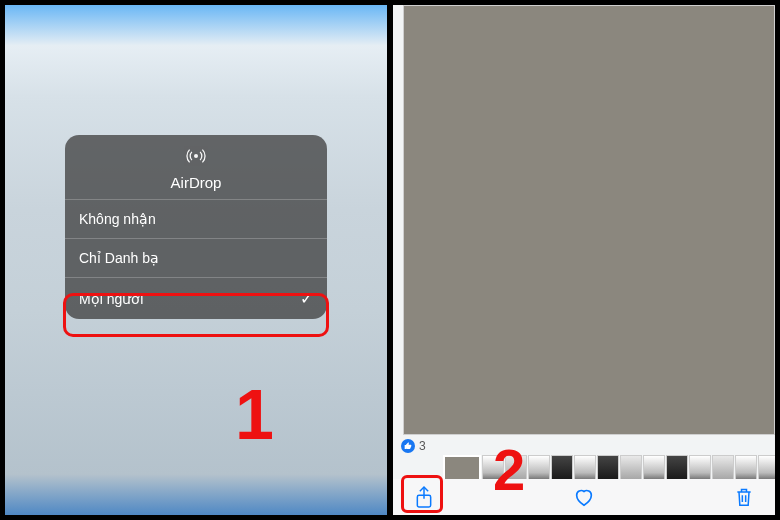  I want to click on airdrop-title: AirDrop, so click(196, 182).